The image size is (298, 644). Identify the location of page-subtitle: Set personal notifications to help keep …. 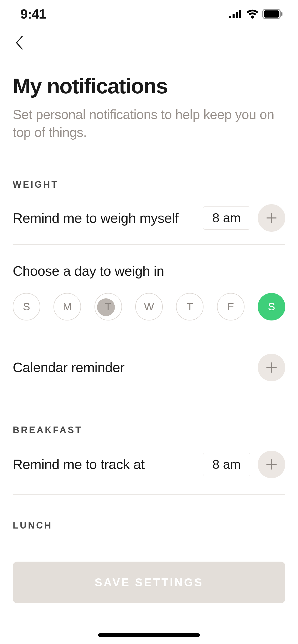
(149, 123).